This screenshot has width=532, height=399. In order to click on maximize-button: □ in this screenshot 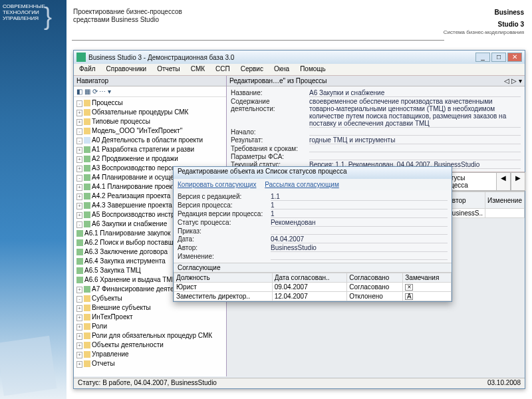, I will do `click(499, 57)`.